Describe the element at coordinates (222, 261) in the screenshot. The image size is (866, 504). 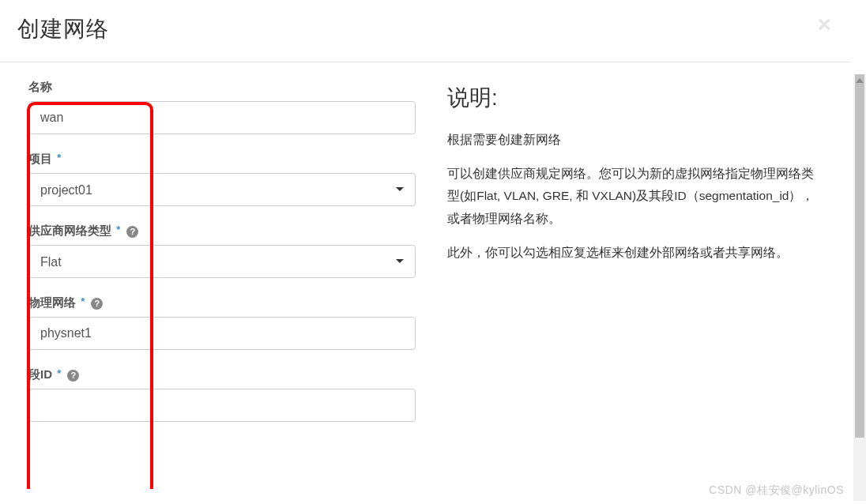
I see `provider-type-select-wrapper: Flat` at that location.